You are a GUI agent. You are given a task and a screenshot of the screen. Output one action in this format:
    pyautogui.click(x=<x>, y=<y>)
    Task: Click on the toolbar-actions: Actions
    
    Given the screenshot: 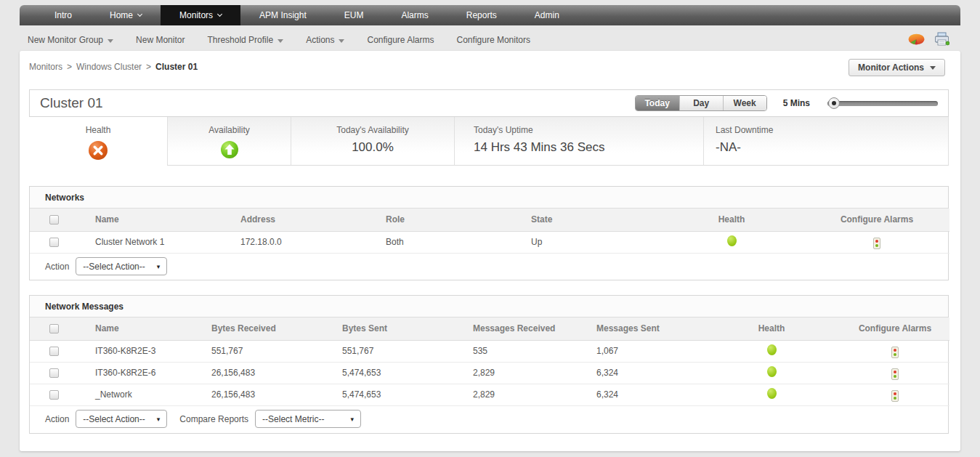 What is the action you would take?
    pyautogui.click(x=325, y=40)
    